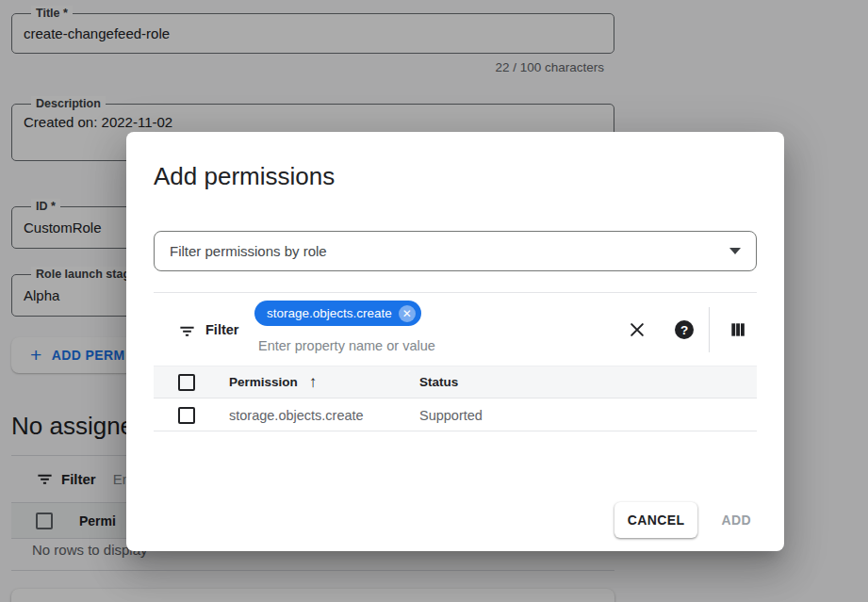 This screenshot has height=602, width=868. What do you see at coordinates (407, 314) in the screenshot?
I see `chip-remove-icon: ✕` at bounding box center [407, 314].